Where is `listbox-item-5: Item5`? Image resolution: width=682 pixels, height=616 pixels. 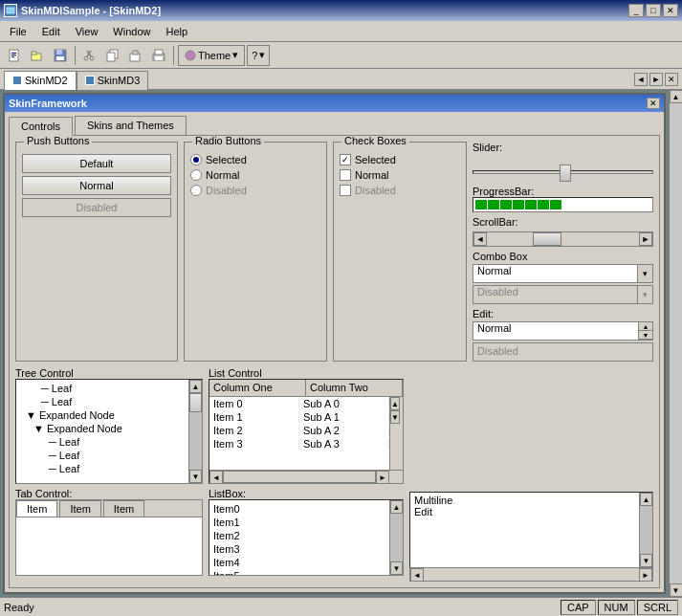 listbox-item-5: Item5 is located at coordinates (299, 572).